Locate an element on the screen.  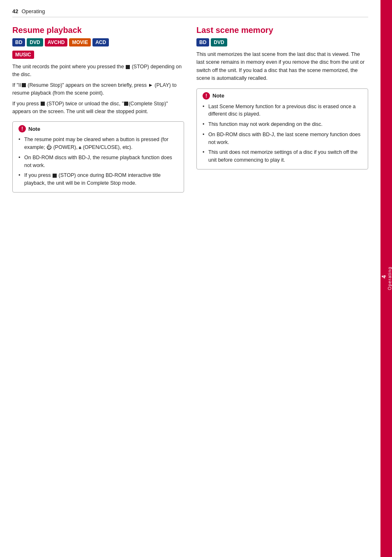
resume-note-header: ! Note is located at coordinates (98, 129).